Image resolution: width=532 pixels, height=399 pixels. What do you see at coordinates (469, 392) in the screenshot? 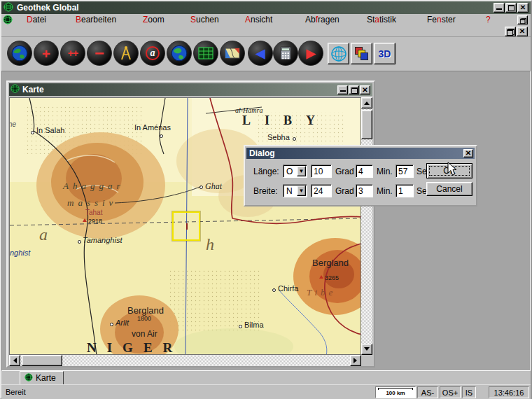
I see `status-is: IS` at bounding box center [469, 392].